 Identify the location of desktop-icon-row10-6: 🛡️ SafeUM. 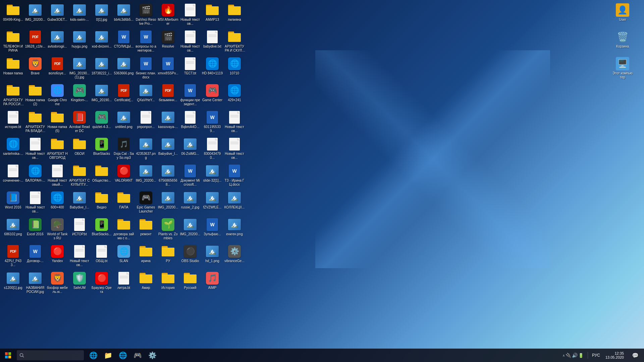
(79, 284).